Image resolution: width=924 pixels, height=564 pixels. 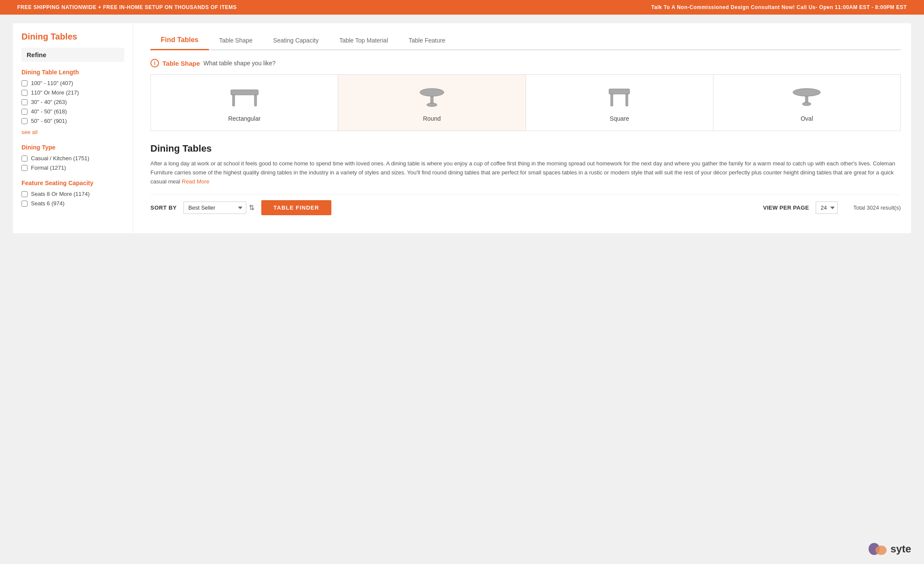 I want to click on sort-bar: SORT BY Best Seller Price: Low to High P…, so click(x=526, y=207).